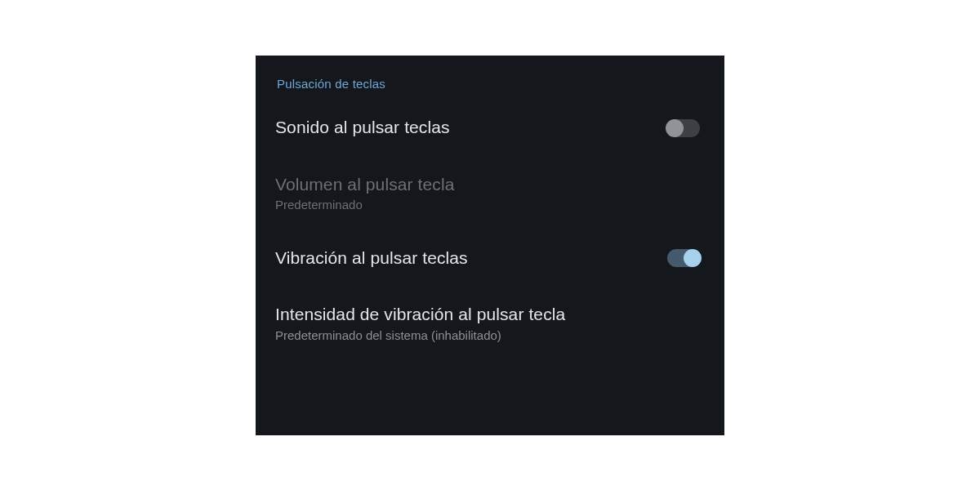 The height and width of the screenshot is (490, 980). I want to click on setting-text: Vibración al pulsar teclas, so click(471, 258).